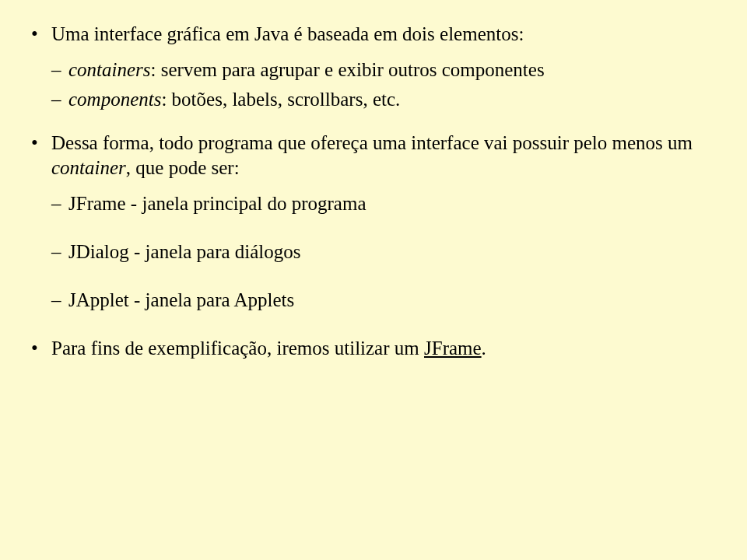  I want to click on bullet-text-pre: Para fins de exemplificação, iremos util…, so click(238, 348).